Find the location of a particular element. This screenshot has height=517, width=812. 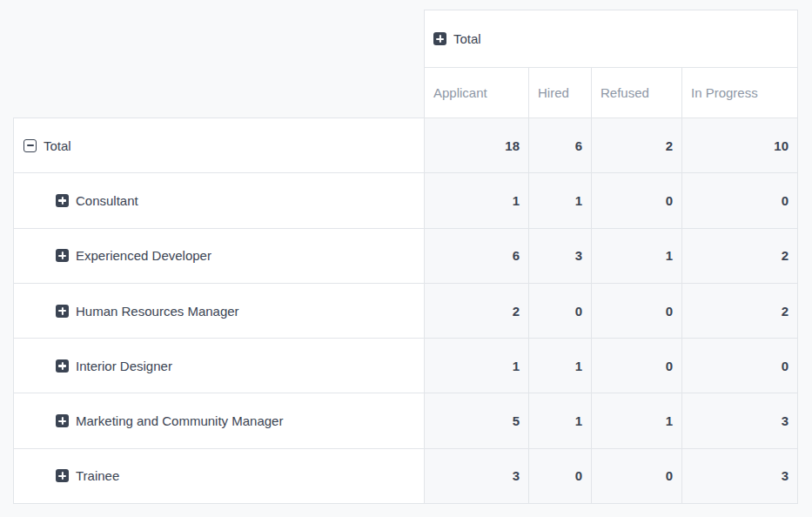

table-row: Total186210 is located at coordinates (406, 146).